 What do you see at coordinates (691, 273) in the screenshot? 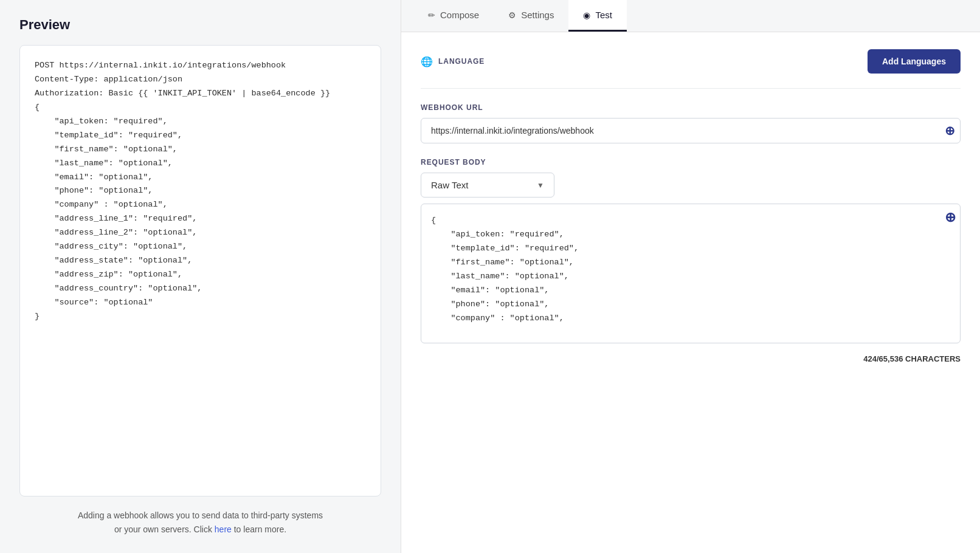
I see `request-body-textarea: { "api_token: "required", "template_id":…` at bounding box center [691, 273].